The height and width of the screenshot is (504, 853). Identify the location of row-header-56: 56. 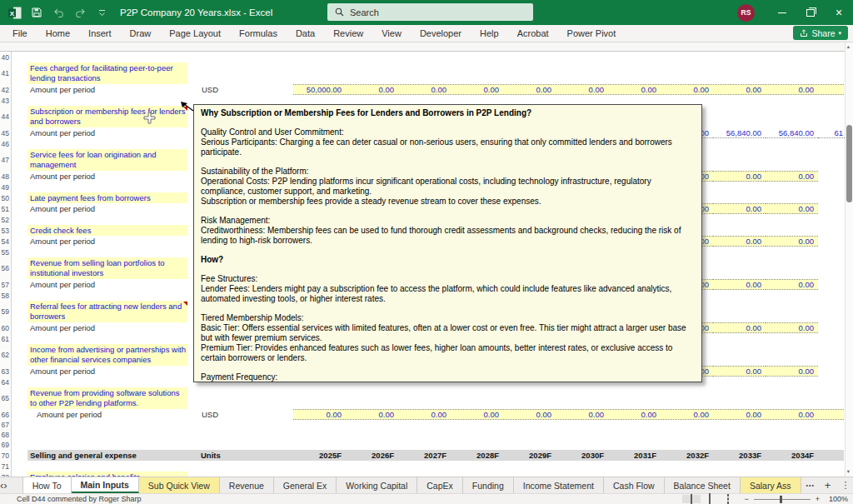
(6, 268).